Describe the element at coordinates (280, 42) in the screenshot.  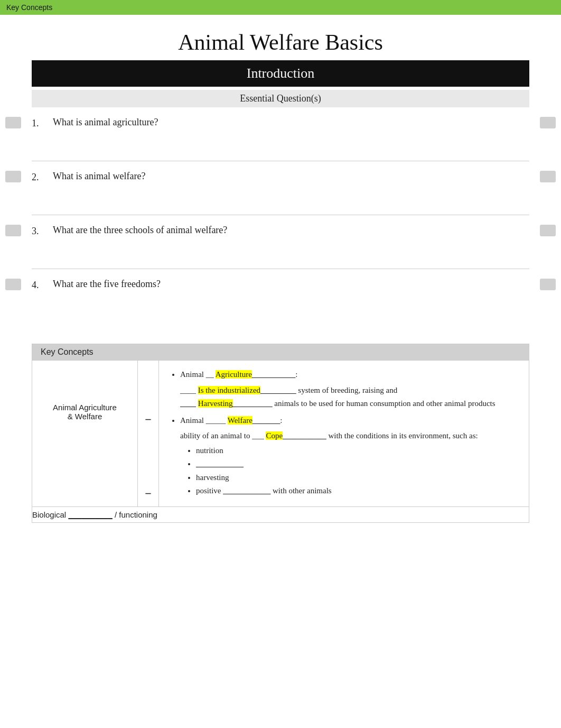
I see `page-title: Animal Welfare Basics` at that location.